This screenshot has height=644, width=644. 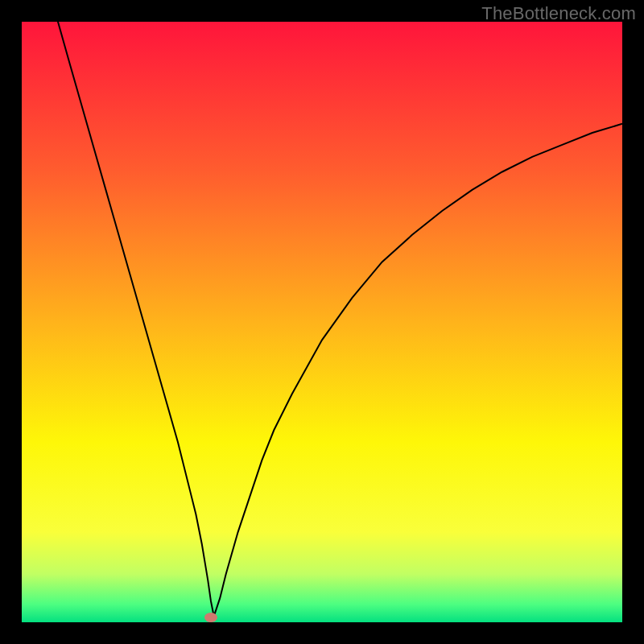 What do you see at coordinates (211, 617) in the screenshot?
I see `minimum-marker` at bounding box center [211, 617].